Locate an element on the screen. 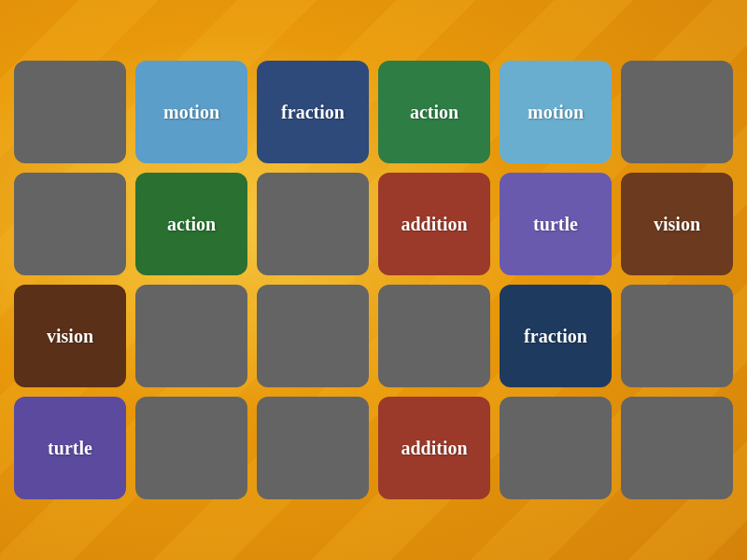  card-label-r2c0: vision is located at coordinates (70, 336).